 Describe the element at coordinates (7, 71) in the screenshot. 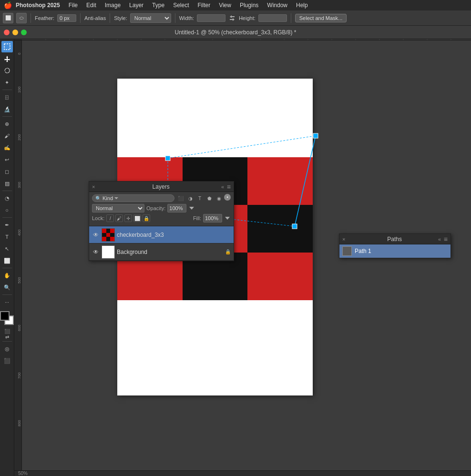

I see `lasso-tool` at that location.